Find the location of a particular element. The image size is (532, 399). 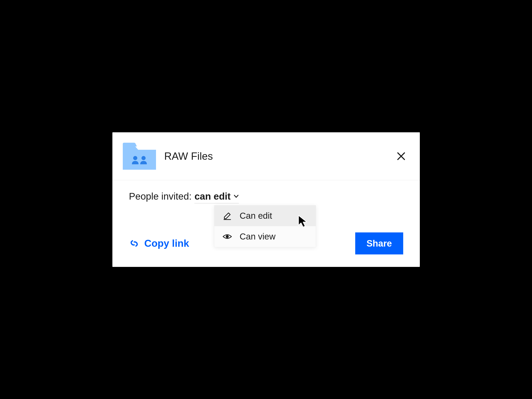

link-icon is located at coordinates (134, 243).